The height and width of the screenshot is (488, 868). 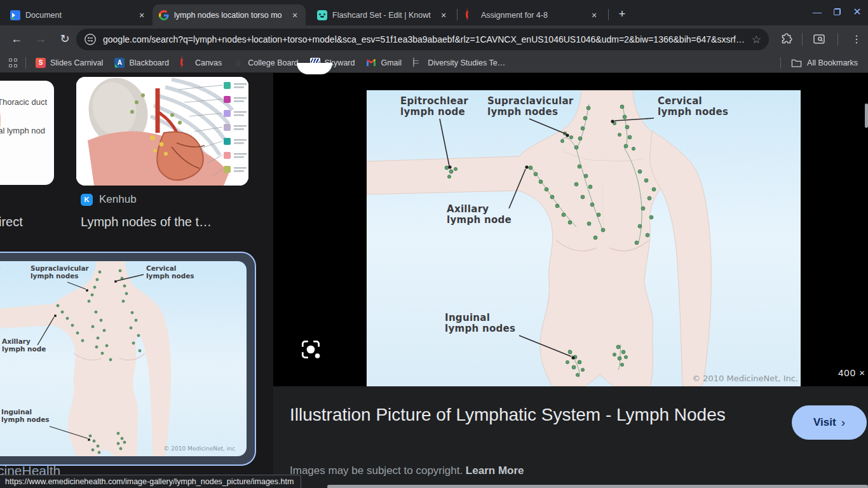 I want to click on label-epitrochlear: lymph node, so click(x=433, y=112).